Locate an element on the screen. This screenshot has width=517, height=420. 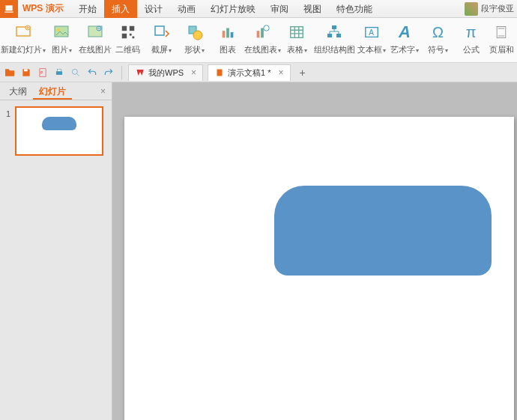
online-chart-button: 在线图表▾ is located at coordinates (262, 42).